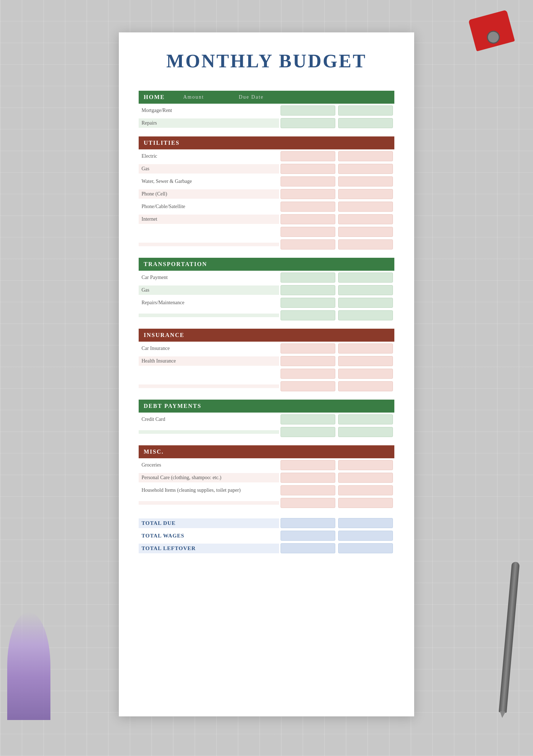  Describe the element at coordinates (266, 181) in the screenshot. I see `row-utilities-2: Water, Sewer & Garbage` at that location.